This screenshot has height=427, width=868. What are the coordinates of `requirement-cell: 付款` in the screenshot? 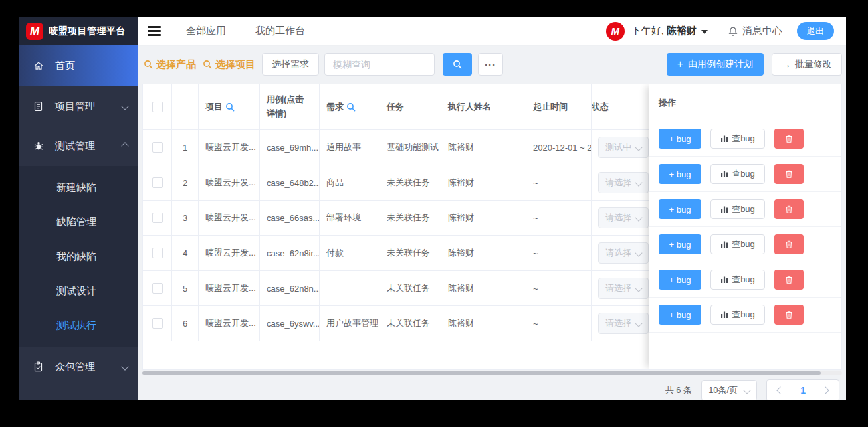 It's located at (350, 253).